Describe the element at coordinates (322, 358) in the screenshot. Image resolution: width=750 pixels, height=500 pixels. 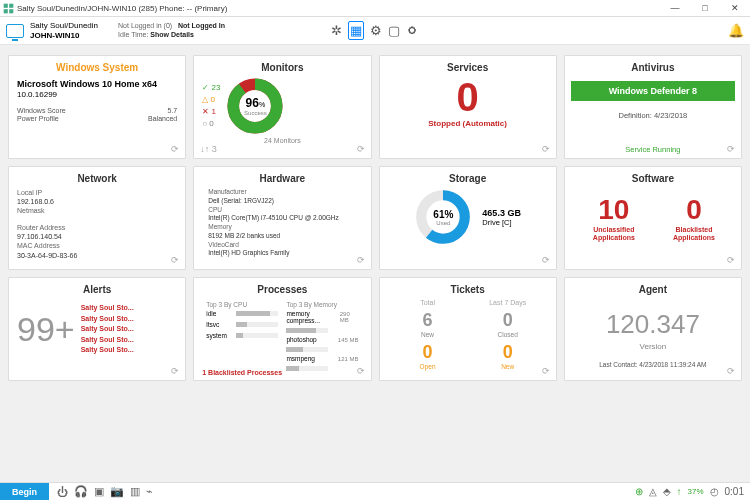
I see `process-row: msmpeng121 MB` at that location.